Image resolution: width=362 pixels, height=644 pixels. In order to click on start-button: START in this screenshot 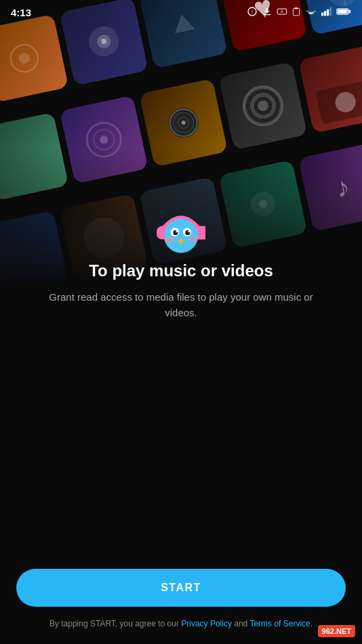, I will do `click(181, 588)`.